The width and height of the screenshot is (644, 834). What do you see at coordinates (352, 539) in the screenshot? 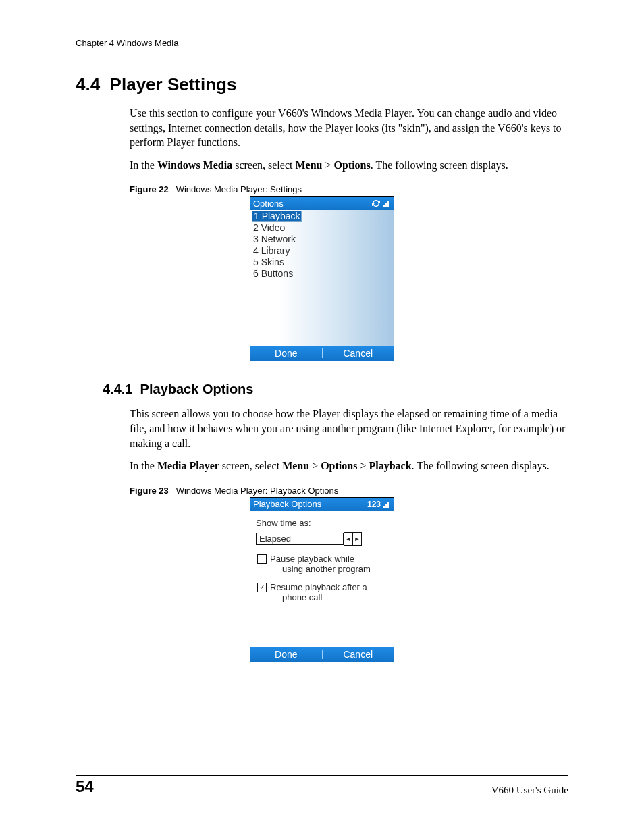
I see `show-time-spinner: ◄ ►` at bounding box center [352, 539].